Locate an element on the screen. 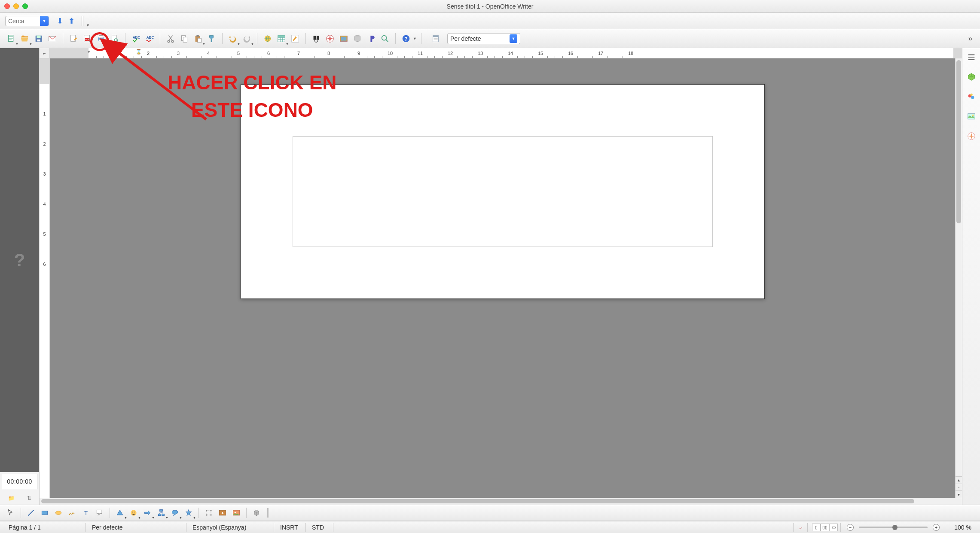 The image size is (980, 533). show-draw-button is located at coordinates (295, 39).